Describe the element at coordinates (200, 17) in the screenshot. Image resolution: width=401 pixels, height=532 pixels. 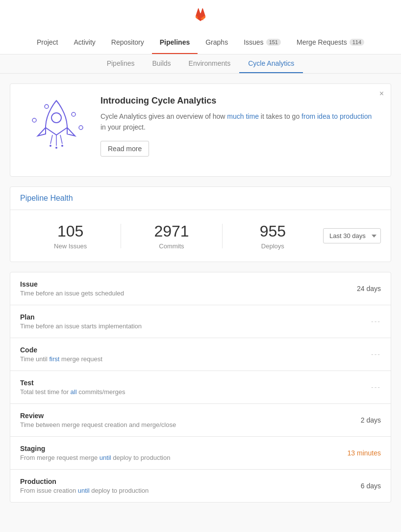
I see `gitlab-logo-icon` at that location.